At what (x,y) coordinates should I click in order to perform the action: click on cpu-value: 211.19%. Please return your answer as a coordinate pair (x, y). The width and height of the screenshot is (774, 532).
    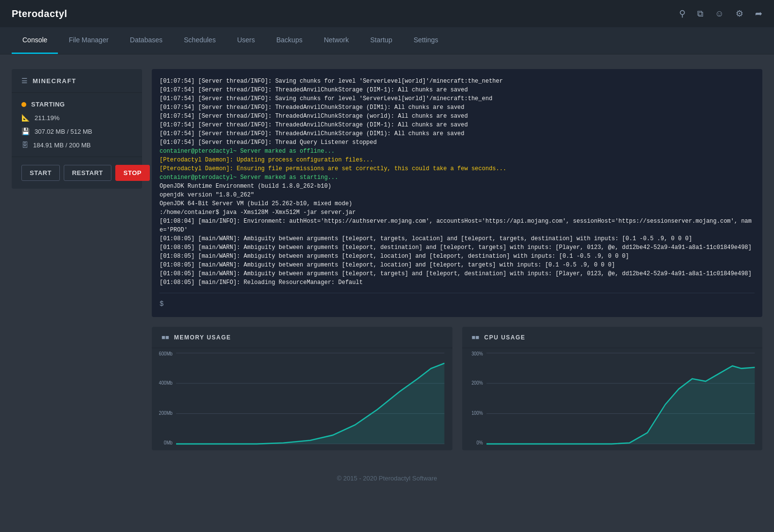
    Looking at the image, I should click on (47, 118).